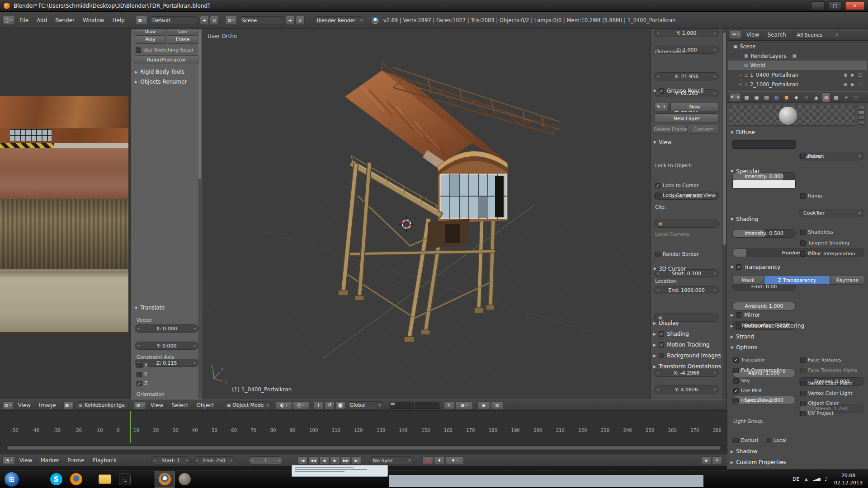  I want to click on lock-to-cursor-checkbox: ✓Lock to Cursor, so click(677, 185).